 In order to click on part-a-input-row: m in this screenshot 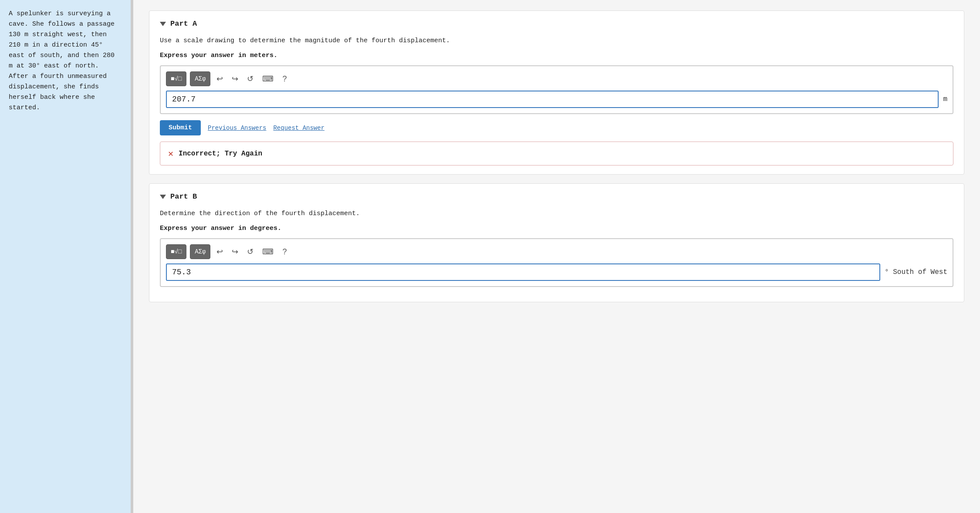, I will do `click(557, 99)`.